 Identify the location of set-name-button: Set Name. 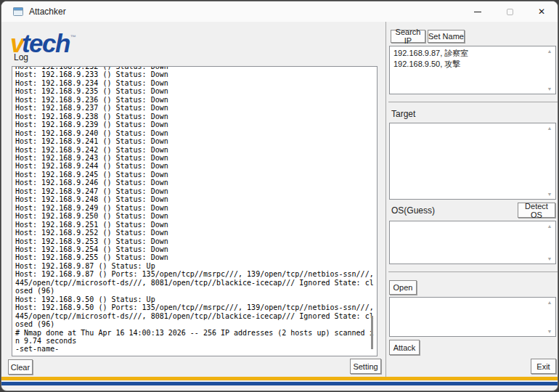
(446, 36).